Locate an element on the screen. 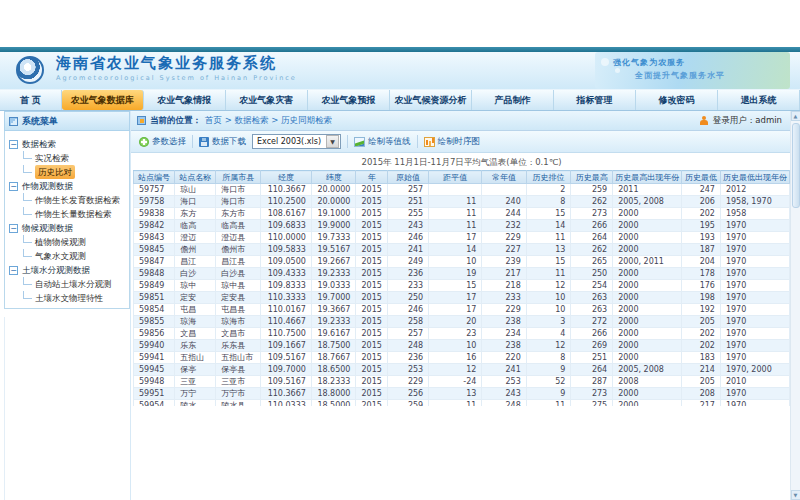 The image size is (800, 500). table-header-row: 站点编号站点名称所属市县经度纬度年原始值距平值常年值历史排位历史最高历史最高出现… is located at coordinates (462, 178).